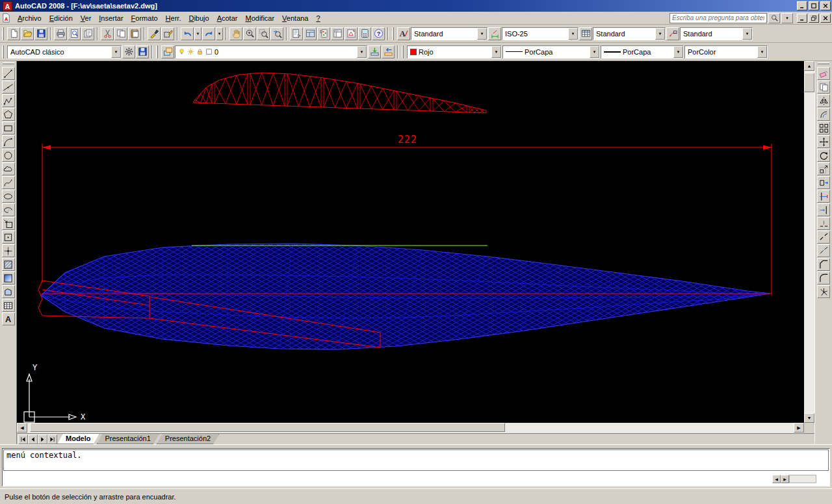 This screenshot has width=832, height=504. Describe the element at coordinates (199, 18) in the screenshot. I see `menu-dibujo: Dibujo` at that location.